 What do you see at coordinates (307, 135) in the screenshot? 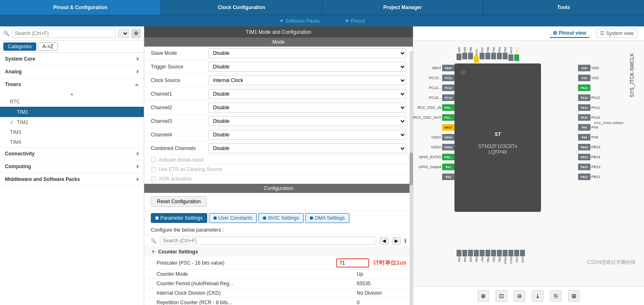
I see `channel4-select: Disable` at bounding box center [307, 135].